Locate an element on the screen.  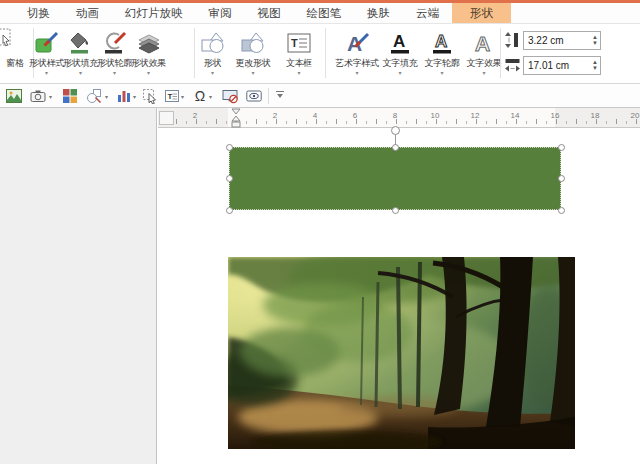
insert-shape-button: 形状 ▾ is located at coordinates (212, 54).